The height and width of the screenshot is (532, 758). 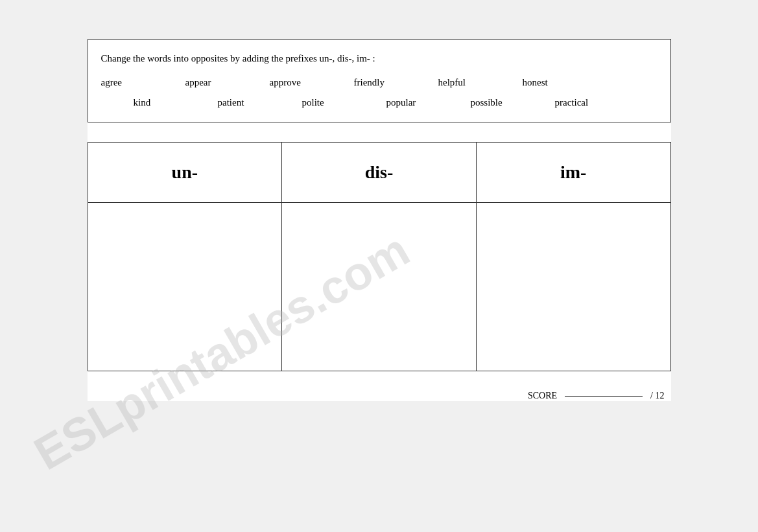 I want to click on word-row-1: agree appear approve friendly helpful ho…, so click(x=379, y=83).